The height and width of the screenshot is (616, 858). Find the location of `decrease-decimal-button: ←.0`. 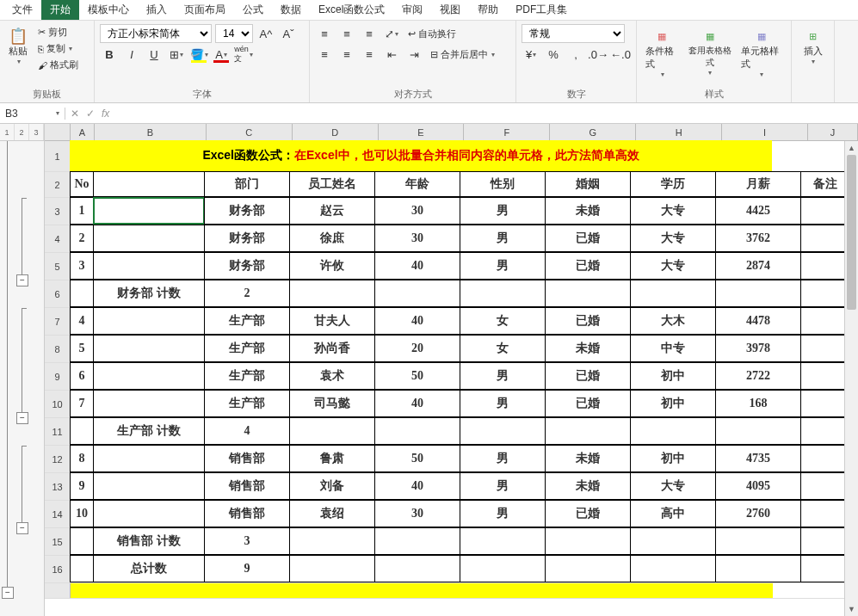

decrease-decimal-button: ←.0 is located at coordinates (620, 54).